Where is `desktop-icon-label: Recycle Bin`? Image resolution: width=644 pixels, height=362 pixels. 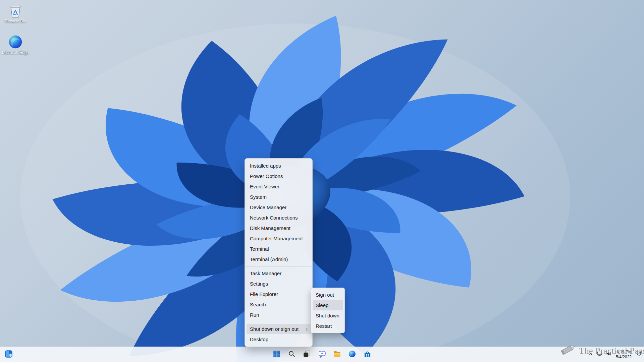
desktop-icon-label: Recycle Bin is located at coordinates (15, 21).